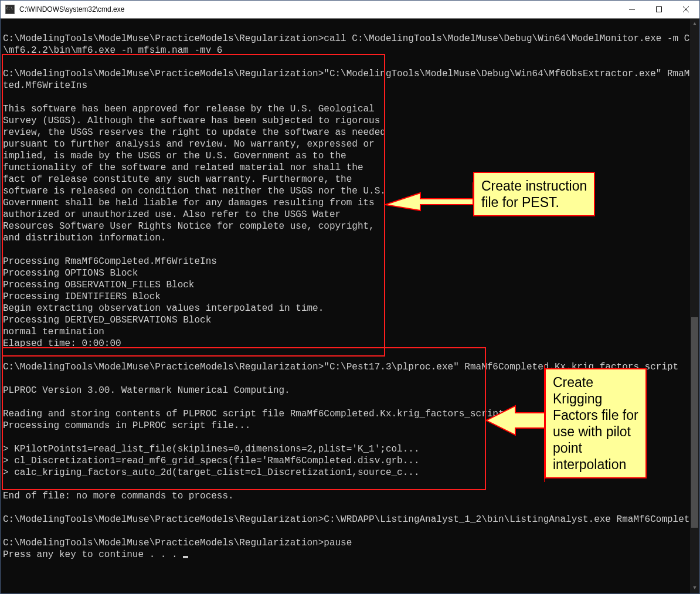 The width and height of the screenshot is (700, 594). I want to click on console-line: Resources Software User Rights Notice fo…, so click(189, 226).